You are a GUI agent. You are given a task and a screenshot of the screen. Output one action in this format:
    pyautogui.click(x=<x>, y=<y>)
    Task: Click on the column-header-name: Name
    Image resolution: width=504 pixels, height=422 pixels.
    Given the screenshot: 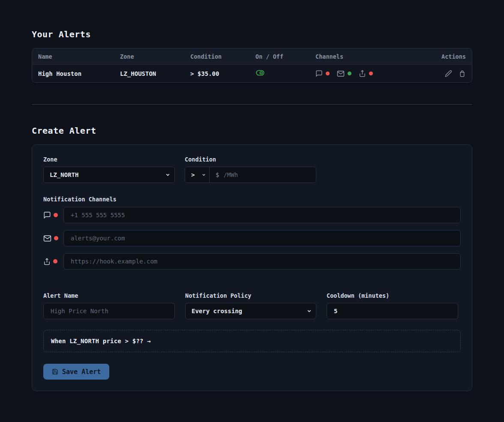 What is the action you would take?
    pyautogui.click(x=79, y=57)
    